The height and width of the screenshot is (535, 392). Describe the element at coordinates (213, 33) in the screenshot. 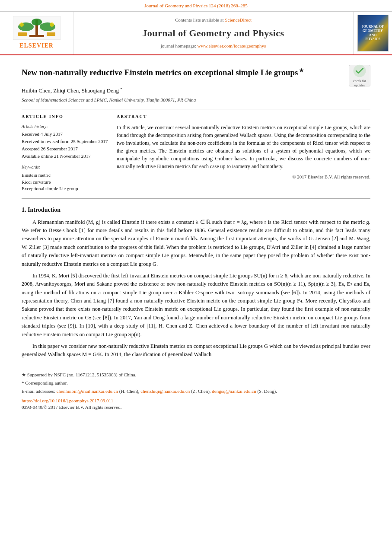

I see `journal-title: Journal of Geometry and Physics` at that location.